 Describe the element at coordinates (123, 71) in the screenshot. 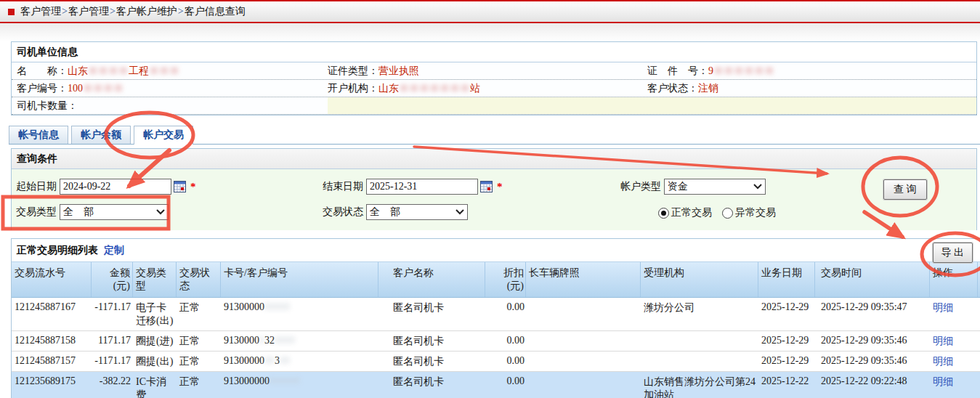

I see `field-value: 山东〓〓〓〓工程〓〓〓` at that location.